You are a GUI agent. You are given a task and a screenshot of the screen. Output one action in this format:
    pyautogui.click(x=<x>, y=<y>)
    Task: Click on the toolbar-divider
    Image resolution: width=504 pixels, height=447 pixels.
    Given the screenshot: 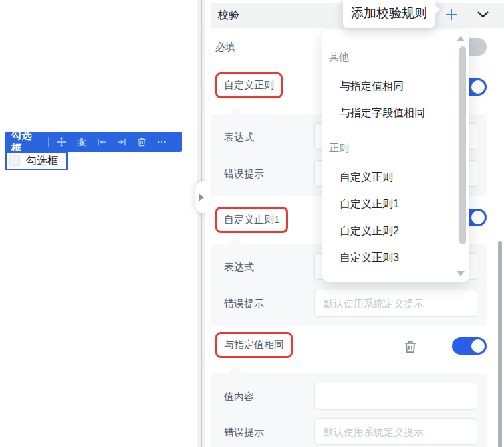 What is the action you would take?
    pyautogui.click(x=48, y=142)
    